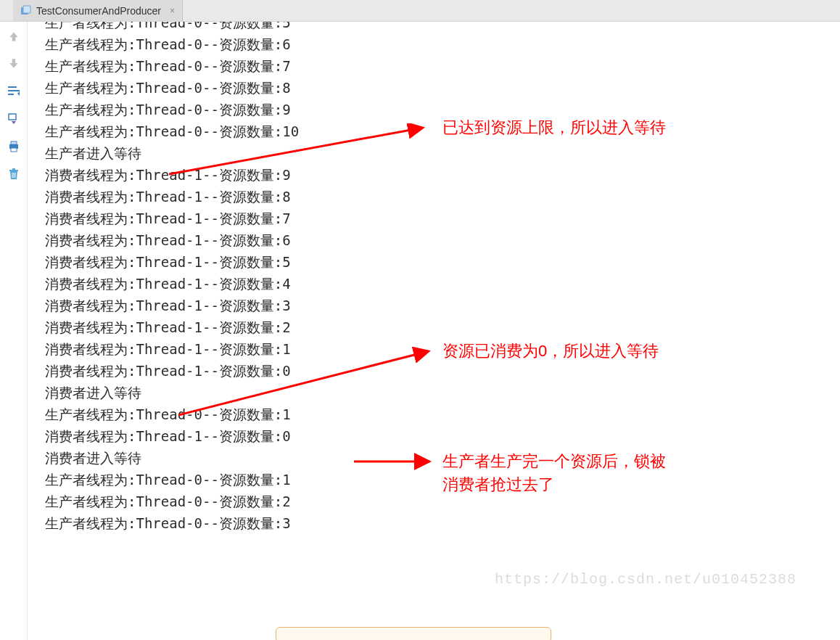 Image resolution: width=840 pixels, height=640 pixels. What do you see at coordinates (14, 174) in the screenshot?
I see `trash-icon` at bounding box center [14, 174].